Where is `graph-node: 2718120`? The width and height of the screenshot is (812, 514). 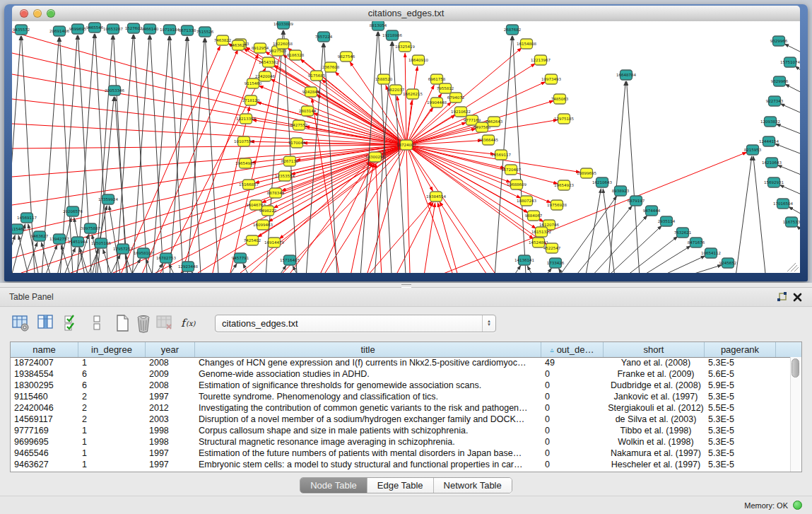
graph-node: 2718120 is located at coordinates (252, 100).